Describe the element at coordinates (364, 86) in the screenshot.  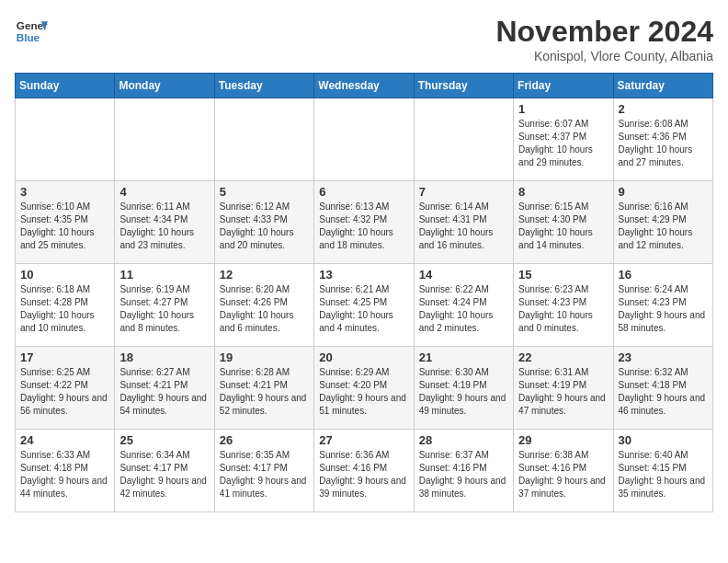
I see `header-day-wednesday: Wednesday` at that location.